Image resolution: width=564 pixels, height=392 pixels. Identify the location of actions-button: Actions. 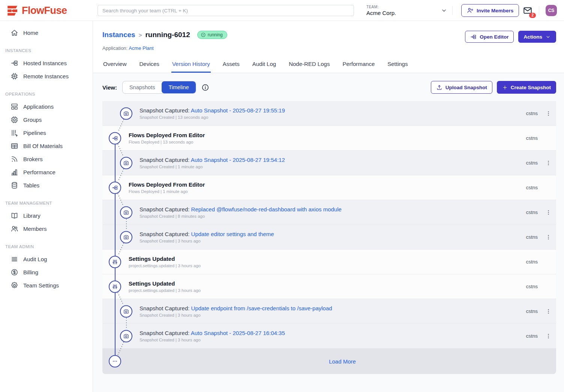
(537, 37).